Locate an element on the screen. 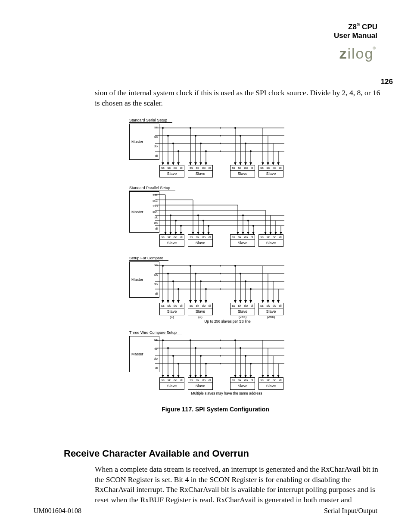 This screenshot has height=532, width=411. mid-note-4: Multiple slaves may have the same addres… is located at coordinates (227, 393).